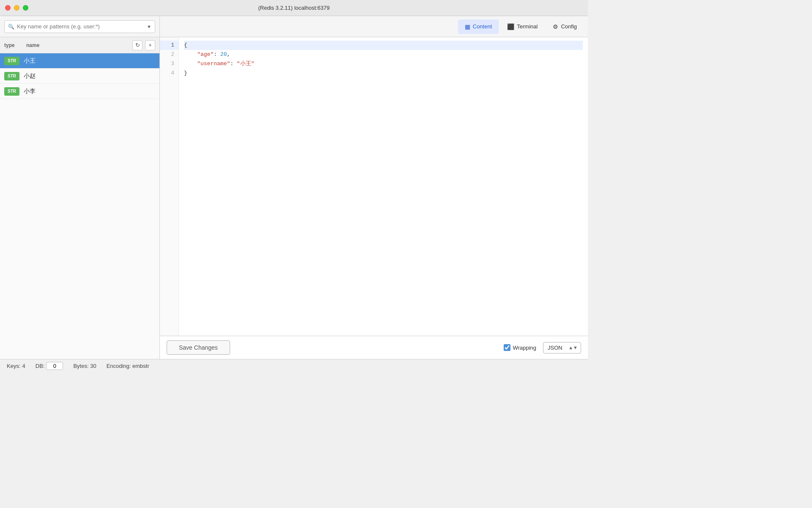  What do you see at coordinates (556, 27) in the screenshot?
I see `gear-icon: ⚙` at bounding box center [556, 27].